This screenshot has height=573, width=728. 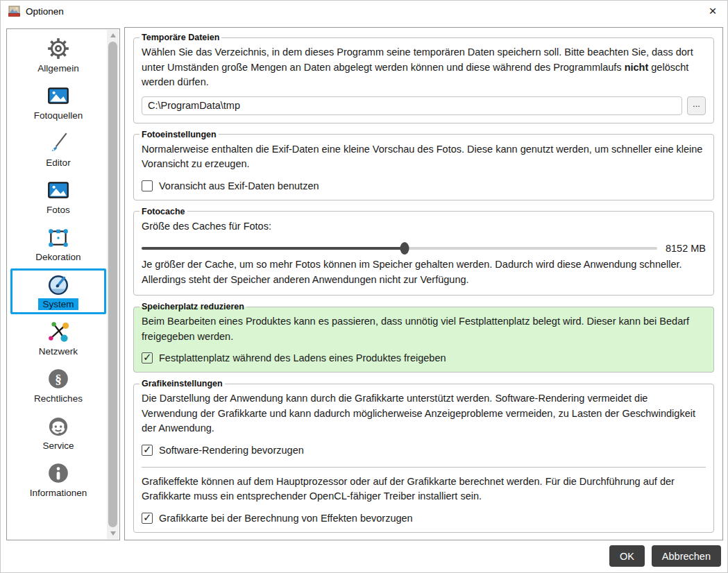 What do you see at coordinates (58, 398) in the screenshot?
I see `sidebar-item-label: Rechtliches` at bounding box center [58, 398].